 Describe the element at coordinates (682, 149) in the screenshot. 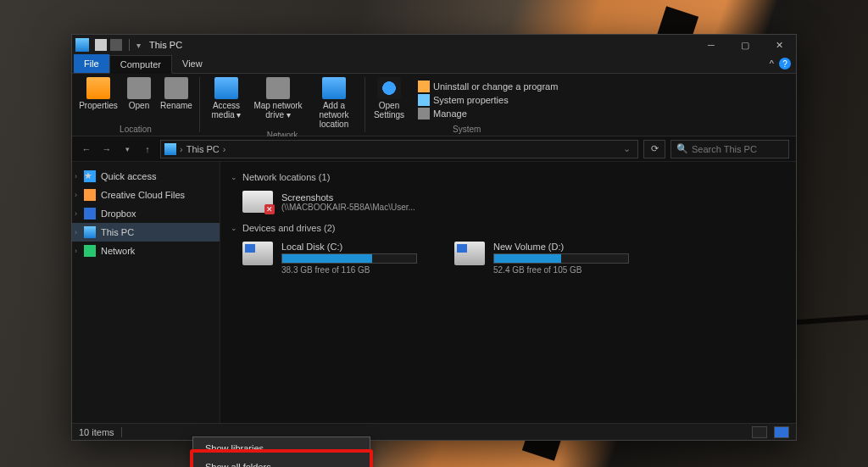

I see `search-icon: 🔍` at that location.